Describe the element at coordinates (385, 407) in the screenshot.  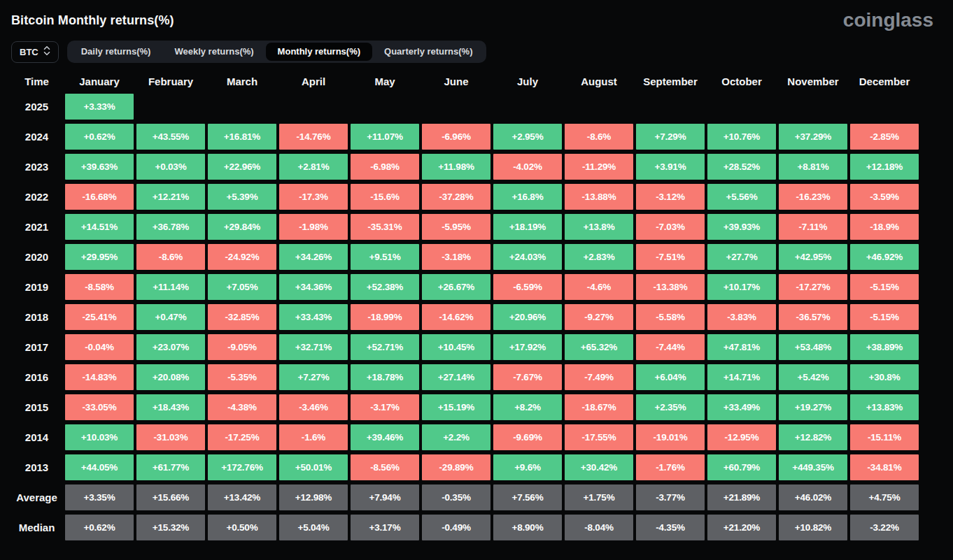
I see `return-cell: -3.17%` at that location.